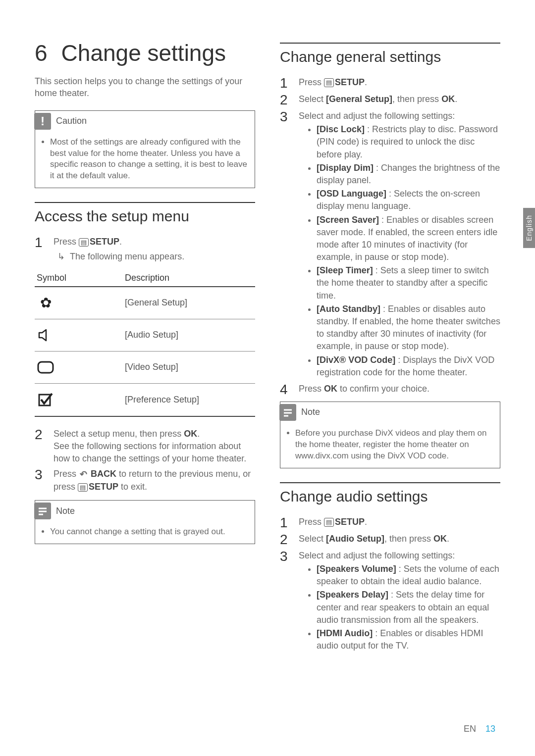 This screenshot has width=535, height=756. I want to click on setting-name: [Speakers Delay], so click(353, 595).